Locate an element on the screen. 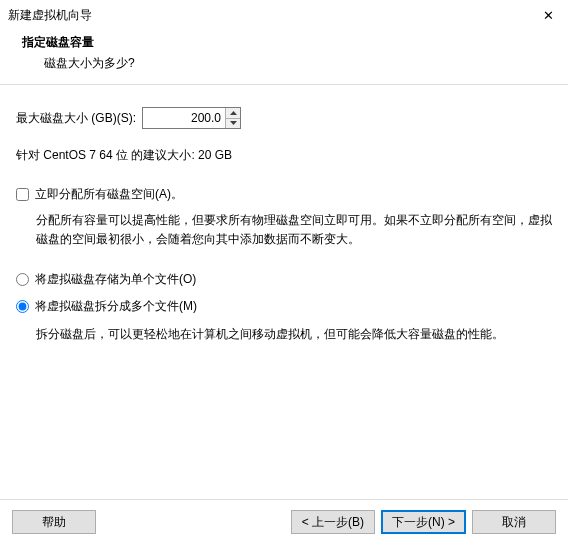 Image resolution: width=568 pixels, height=546 pixels. store-split-label: 将虚拟磁盘拆分成多个文件(M) is located at coordinates (116, 306).